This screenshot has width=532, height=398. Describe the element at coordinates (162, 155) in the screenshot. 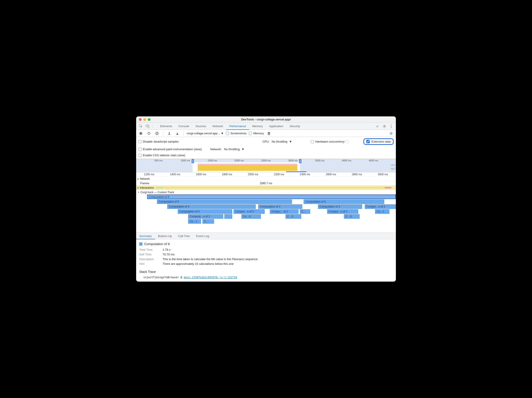

I see `css-selector-stats-checkbox: Enable CSS selector stats (slow)` at that location.